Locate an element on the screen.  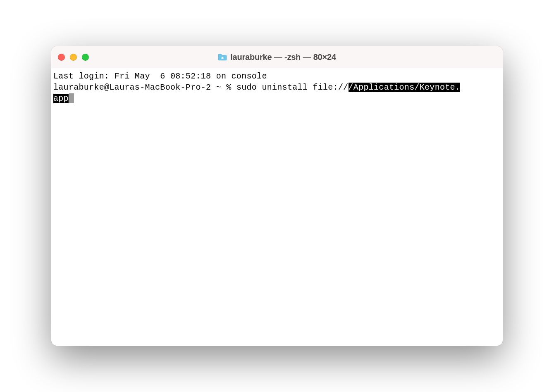
home-folder-icon is located at coordinates (222, 57).